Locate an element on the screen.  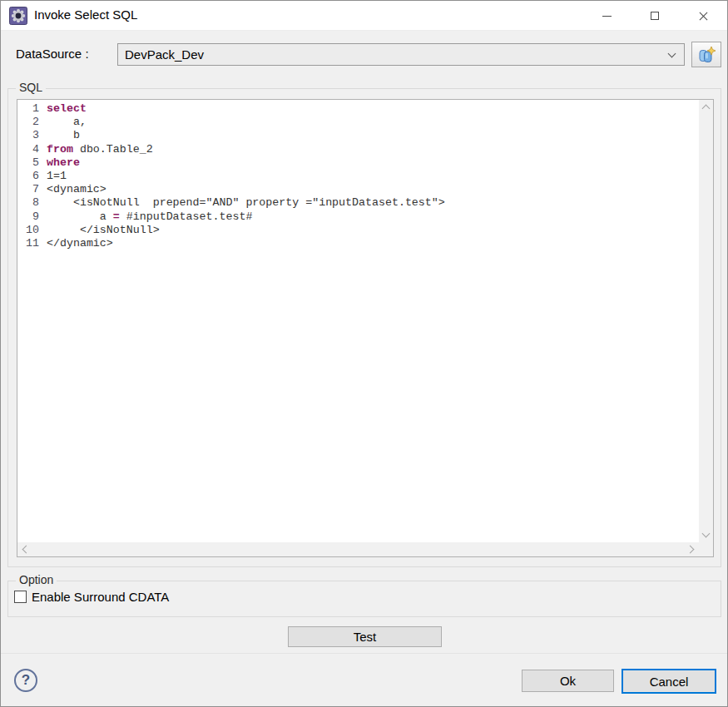
code-text: <isNotNull prepend="AND" property ="inpu… is located at coordinates (242, 203).